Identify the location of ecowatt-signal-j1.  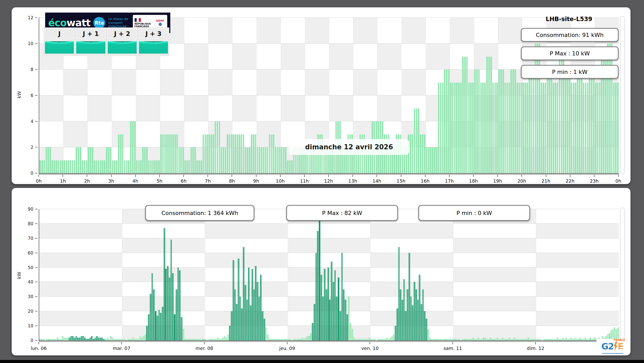
(91, 47).